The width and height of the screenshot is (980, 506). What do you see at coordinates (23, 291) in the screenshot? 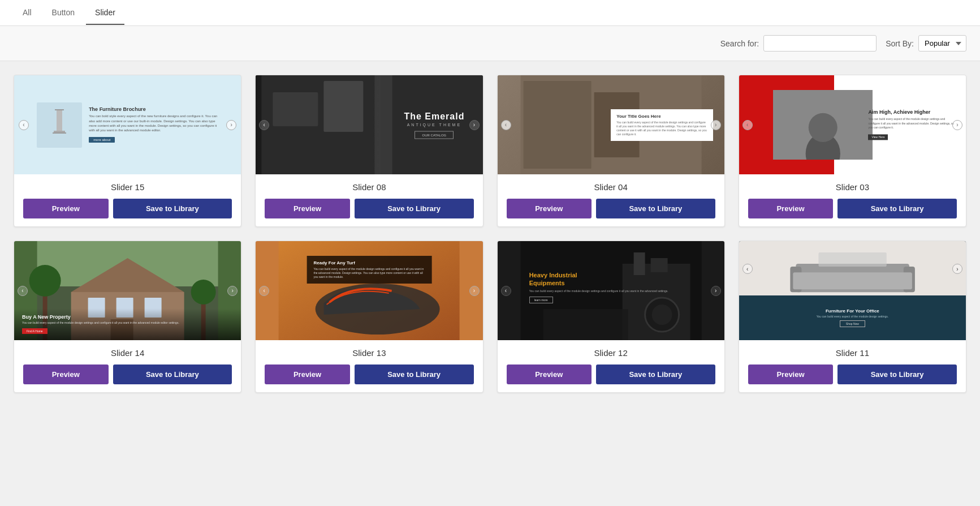
I see `nav-arrow-left-14: ‹` at bounding box center [23, 291].